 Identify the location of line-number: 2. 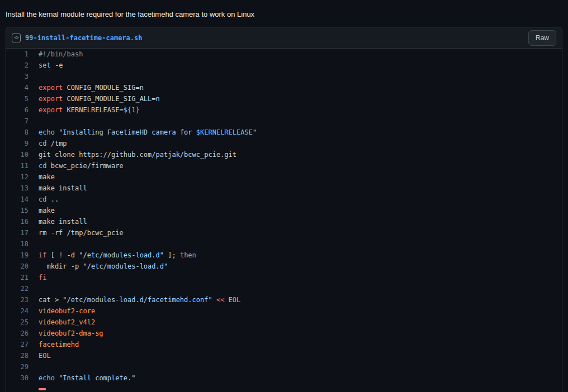
(17, 65).